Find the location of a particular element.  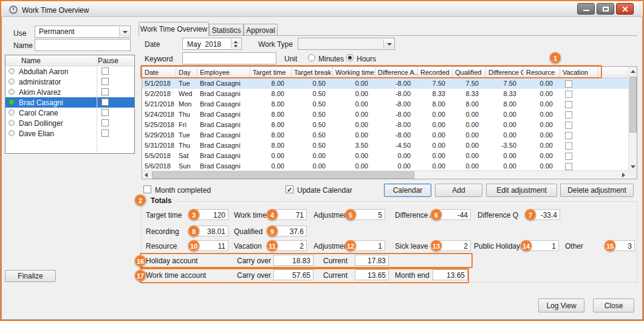

table-row: 5/1/2018 Tue Brad Casagni 8.00 0.50 0.00… is located at coordinates (385, 84).